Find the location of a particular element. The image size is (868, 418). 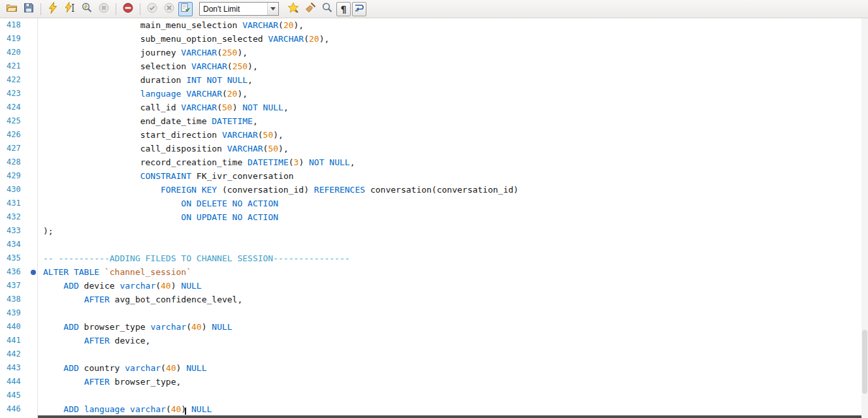

code-line: 423 language VARCHAR(20), is located at coordinates (434, 94).